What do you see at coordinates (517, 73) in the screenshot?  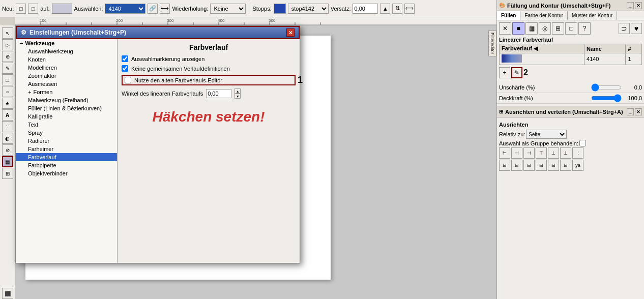 I see `edit-gradient-btn: ✎` at bounding box center [517, 73].